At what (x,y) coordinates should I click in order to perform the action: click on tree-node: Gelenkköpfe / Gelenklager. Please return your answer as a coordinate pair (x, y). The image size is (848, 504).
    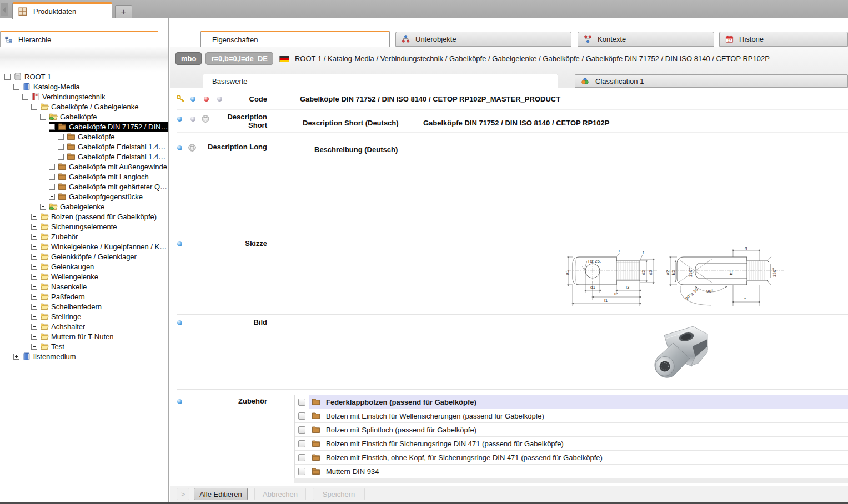
    Looking at the image, I should click on (84, 256).